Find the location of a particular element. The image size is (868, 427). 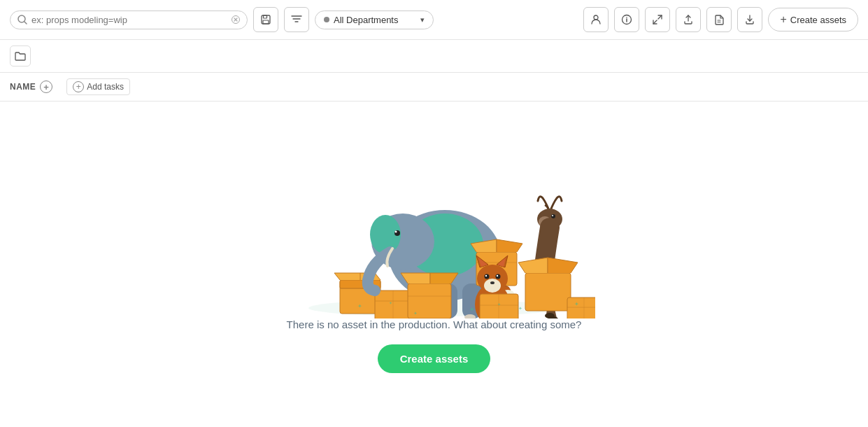

empty-message: There is no asset in the production. Wha… is located at coordinates (434, 325).